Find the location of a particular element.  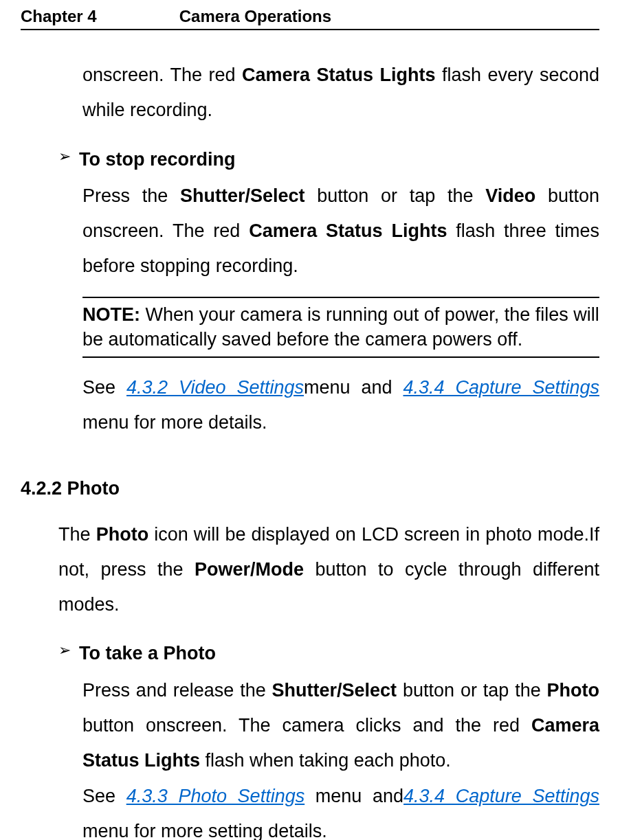

bullet-label: To stop recording is located at coordinates (157, 159).